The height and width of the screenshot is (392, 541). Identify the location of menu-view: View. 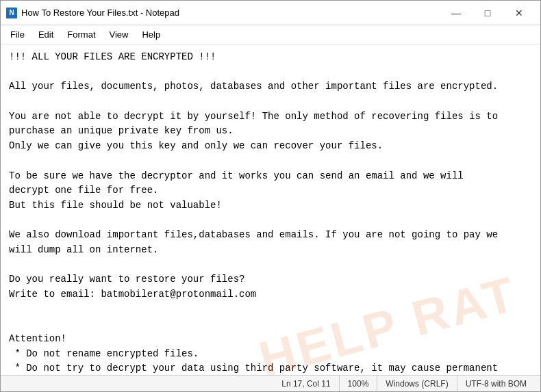
(119, 34).